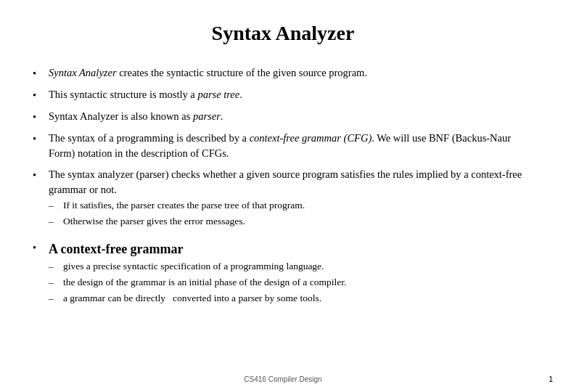 Image resolution: width=566 pixels, height=392 pixels. What do you see at coordinates (205, 283) in the screenshot?
I see `cfg-sub-text-2: the design of the grammar is an initial …` at bounding box center [205, 283].